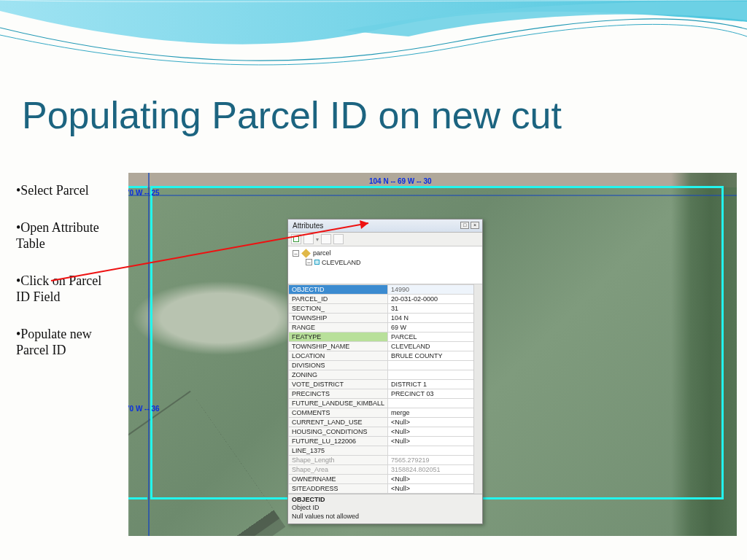 Image resolution: width=747 pixels, height=560 pixels. I want to click on attribute-row: OWNERNAME<Null>, so click(385, 480).